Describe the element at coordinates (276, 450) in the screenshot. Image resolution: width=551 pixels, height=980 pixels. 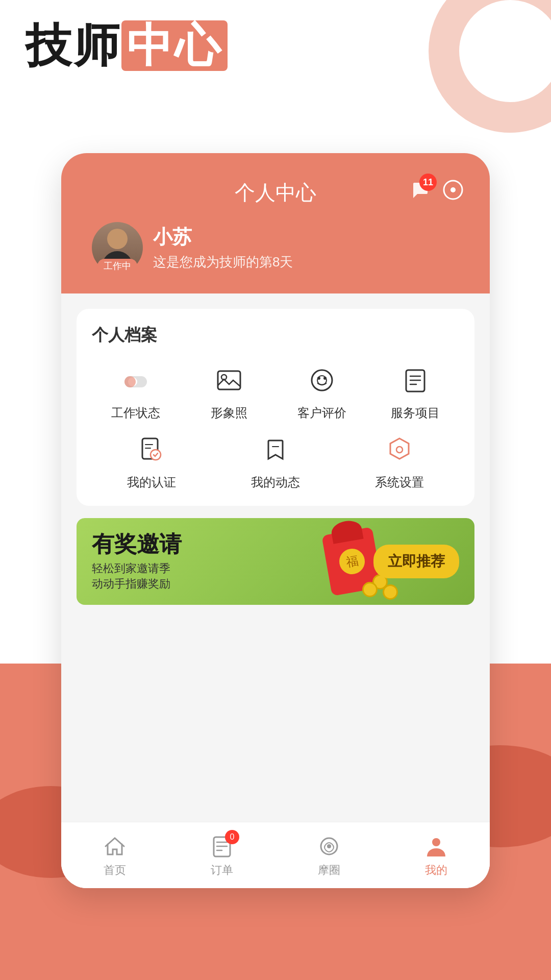
I see `bookmark-icon` at that location.